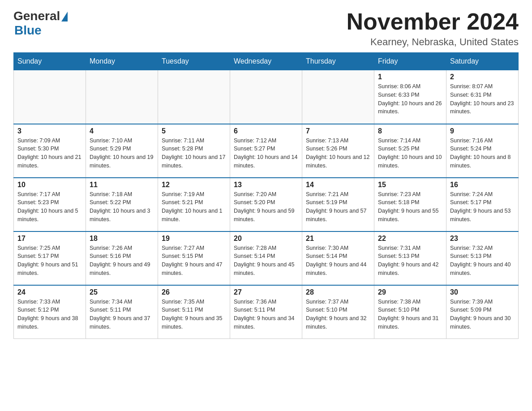 The image size is (532, 411). What do you see at coordinates (338, 239) in the screenshot?
I see `day-number: 21` at bounding box center [338, 239].